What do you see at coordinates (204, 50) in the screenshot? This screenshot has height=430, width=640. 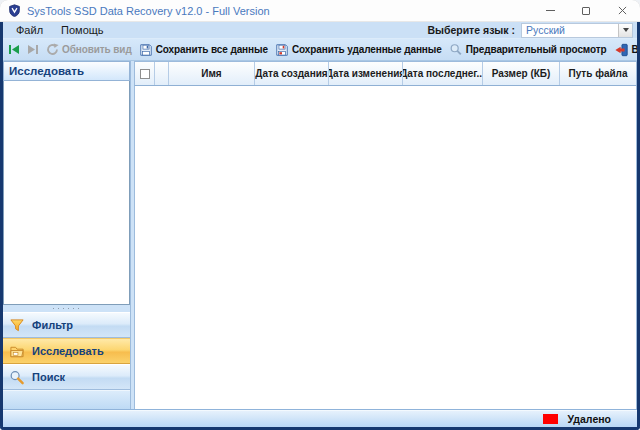 I see `save-all-button: Сохранить все данные` at bounding box center [204, 50].